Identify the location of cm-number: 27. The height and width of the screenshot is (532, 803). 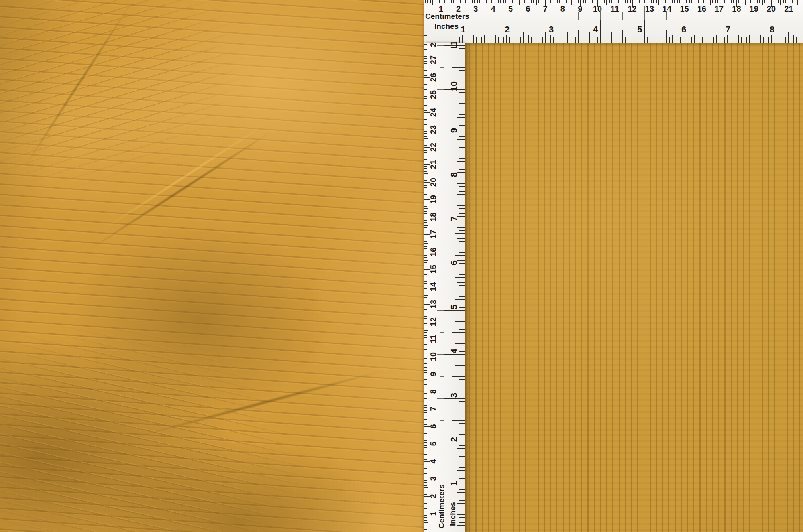
(433, 60).